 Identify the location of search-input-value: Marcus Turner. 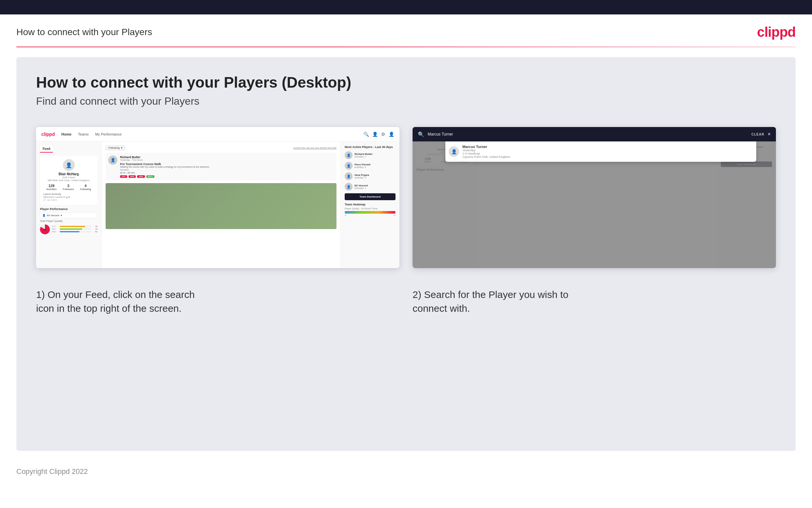
(588, 134).